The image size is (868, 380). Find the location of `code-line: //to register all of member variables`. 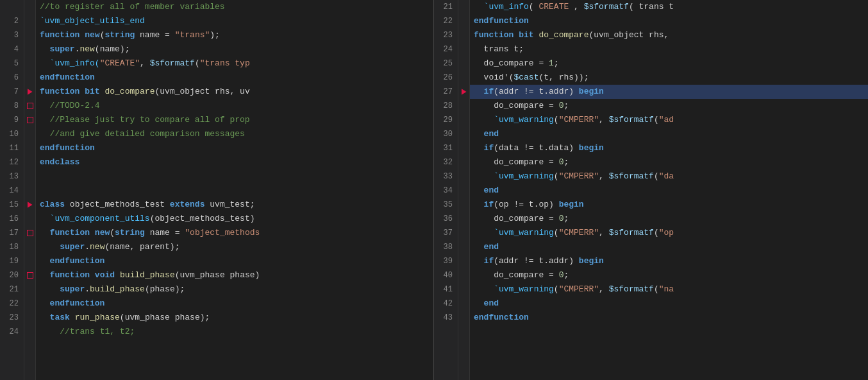

code-line: //to register all of member variables is located at coordinates (235, 7).